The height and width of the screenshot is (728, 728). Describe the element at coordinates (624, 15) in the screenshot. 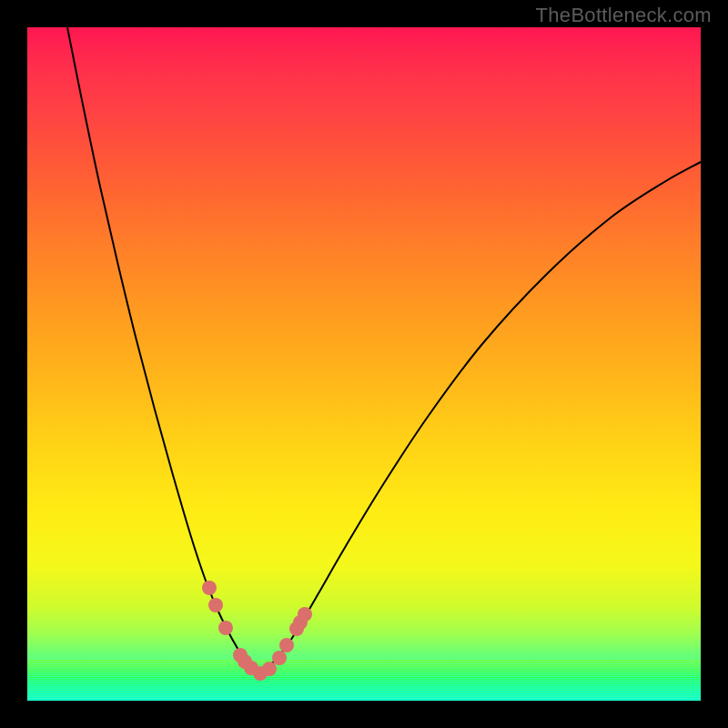

I see `attribution-text: TheBottleneck.com` at that location.